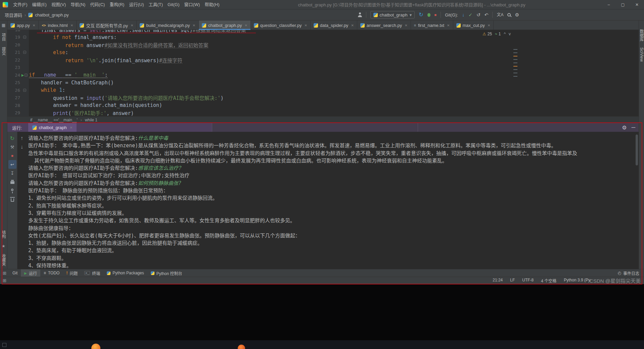 This screenshot has height=349, width=644. I want to click on code-line: 19if not final_answers:, so click(323, 38).